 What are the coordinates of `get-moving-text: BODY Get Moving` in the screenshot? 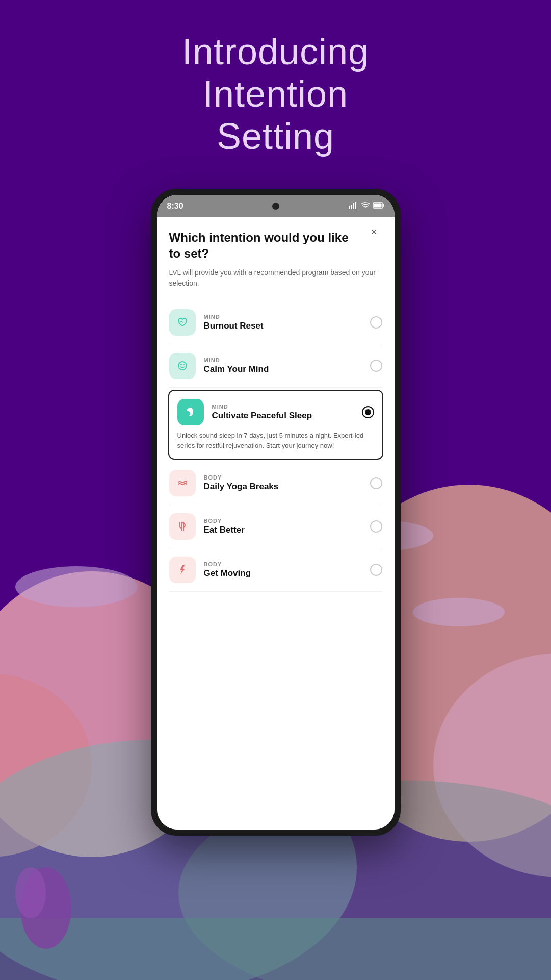 It's located at (287, 570).